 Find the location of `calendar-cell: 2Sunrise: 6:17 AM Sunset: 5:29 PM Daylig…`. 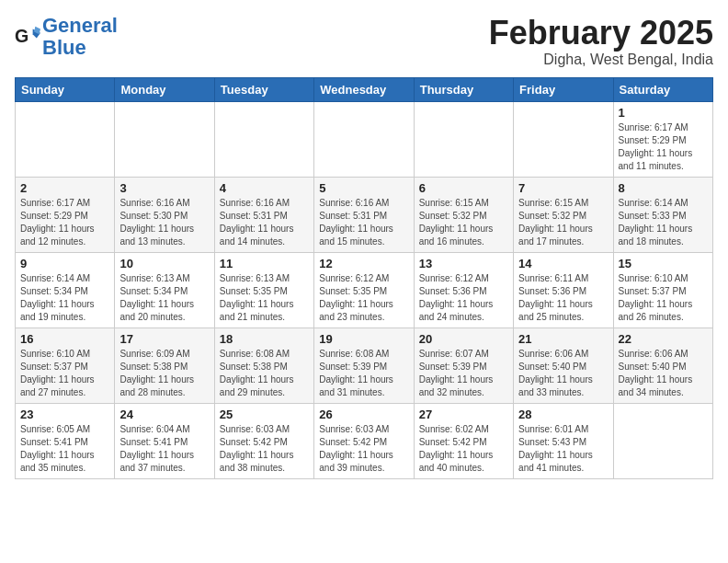

calendar-cell: 2Sunrise: 6:17 AM Sunset: 5:29 PM Daylig… is located at coordinates (65, 214).